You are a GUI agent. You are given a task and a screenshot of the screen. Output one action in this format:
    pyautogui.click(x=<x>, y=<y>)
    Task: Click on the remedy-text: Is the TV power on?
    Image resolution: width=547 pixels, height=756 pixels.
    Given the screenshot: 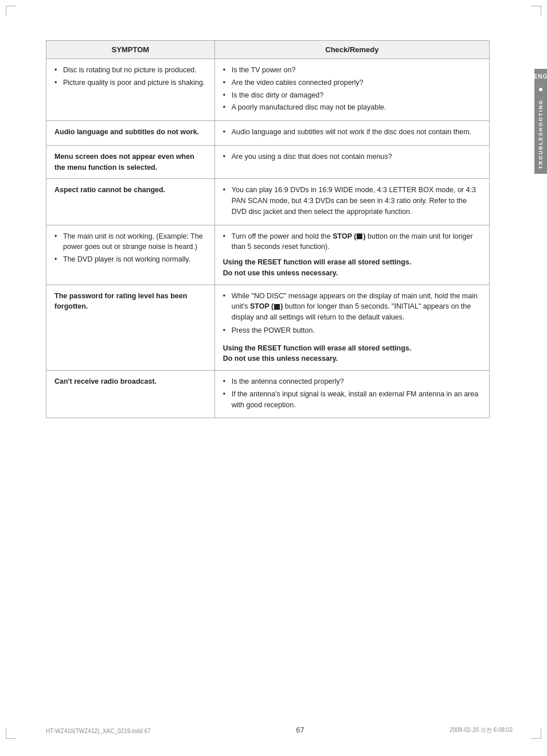 What is the action you would take?
    pyautogui.click(x=264, y=70)
    